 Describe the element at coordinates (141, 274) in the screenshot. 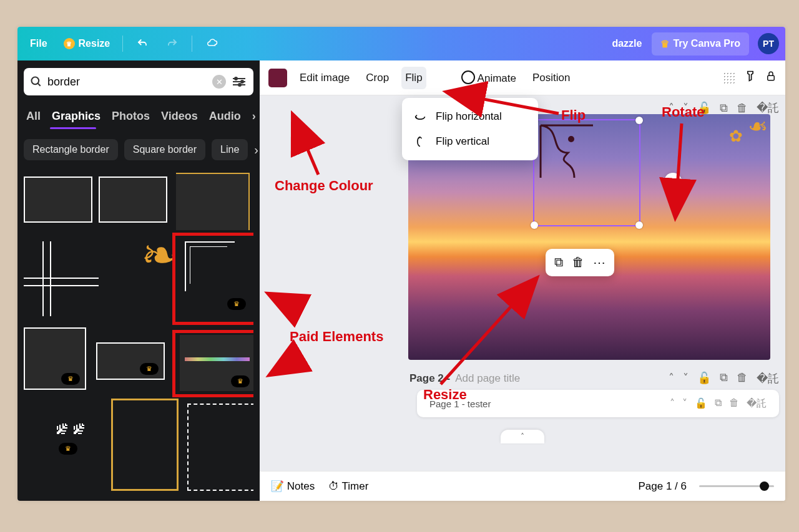

I see `element-thumb: ❧` at that location.